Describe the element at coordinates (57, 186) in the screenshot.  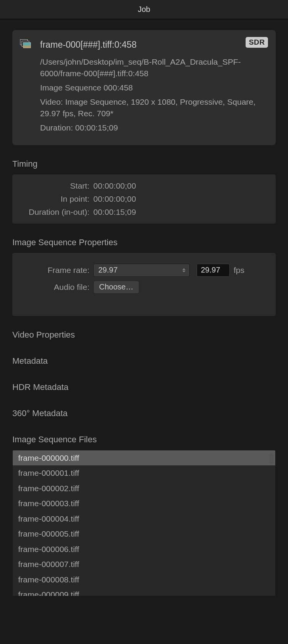
I see `start-label: Start:` at that location.